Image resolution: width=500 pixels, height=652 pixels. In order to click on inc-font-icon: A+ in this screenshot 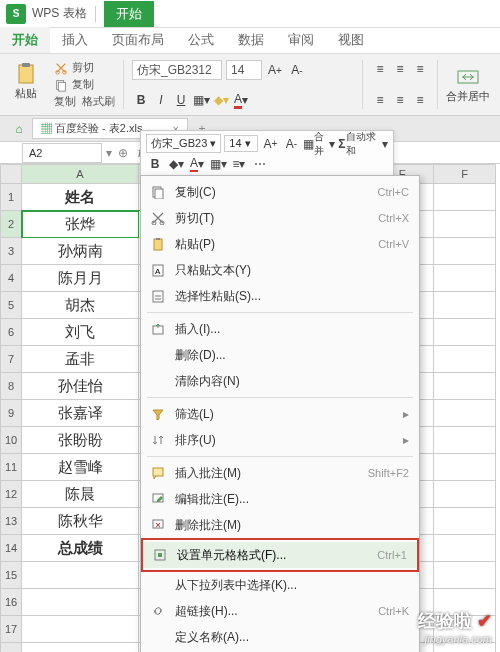, I will do `click(275, 70)`.